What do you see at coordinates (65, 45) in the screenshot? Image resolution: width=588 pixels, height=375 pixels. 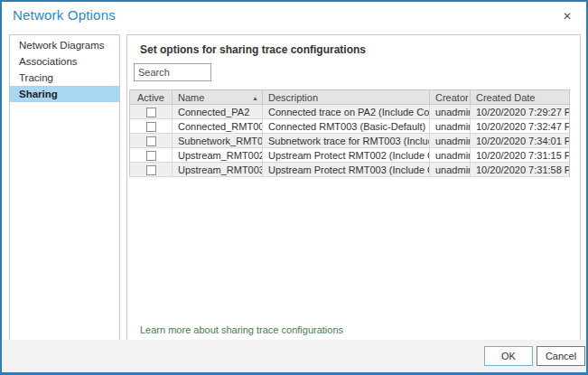 I see `sidebar-item-network-diagrams: Network Diagrams` at bounding box center [65, 45].